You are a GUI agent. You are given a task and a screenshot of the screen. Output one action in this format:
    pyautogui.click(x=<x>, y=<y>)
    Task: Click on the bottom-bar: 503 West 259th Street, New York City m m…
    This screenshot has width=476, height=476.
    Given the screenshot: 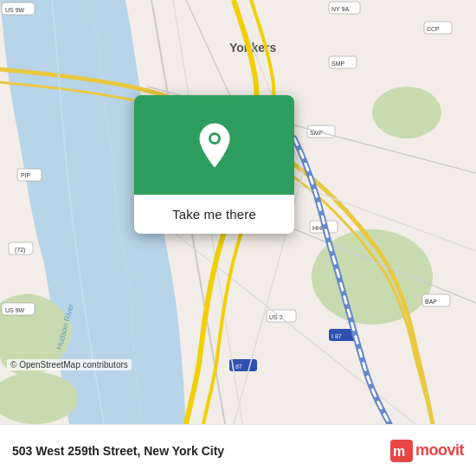 What is the action you would take?
    pyautogui.click(x=238, y=450)
    